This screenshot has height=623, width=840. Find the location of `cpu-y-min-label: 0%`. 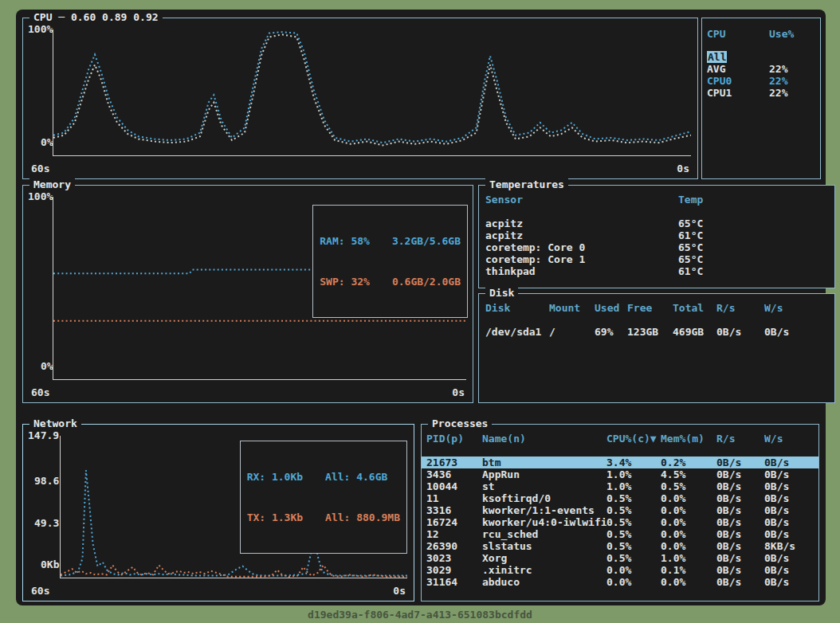

cpu-y-min-label: 0% is located at coordinates (47, 142).